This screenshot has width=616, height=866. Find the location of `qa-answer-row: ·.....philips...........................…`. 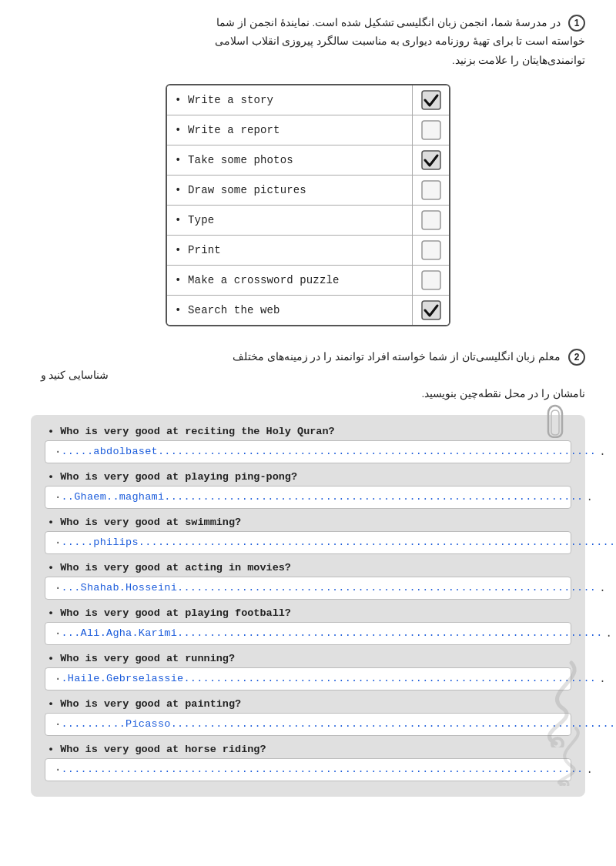

qa-answer-row: ·.....philips...........................… is located at coordinates (308, 543).